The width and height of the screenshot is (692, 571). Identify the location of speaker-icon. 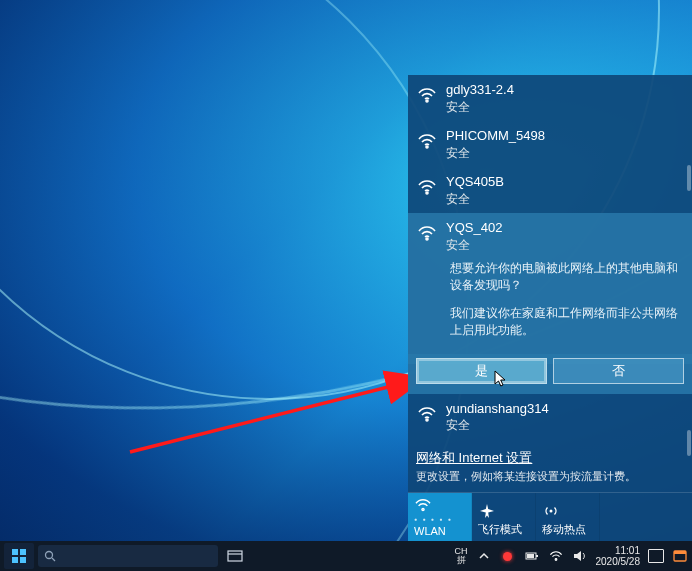
(580, 556).